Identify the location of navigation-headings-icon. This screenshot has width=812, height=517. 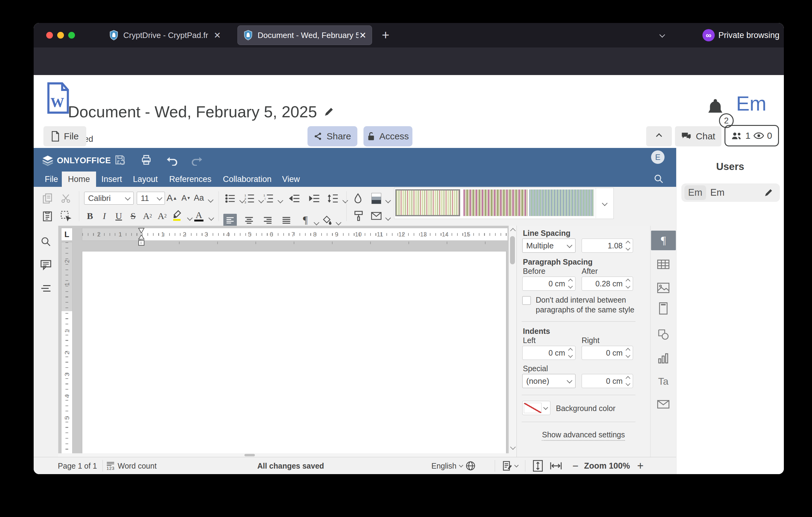
(46, 289).